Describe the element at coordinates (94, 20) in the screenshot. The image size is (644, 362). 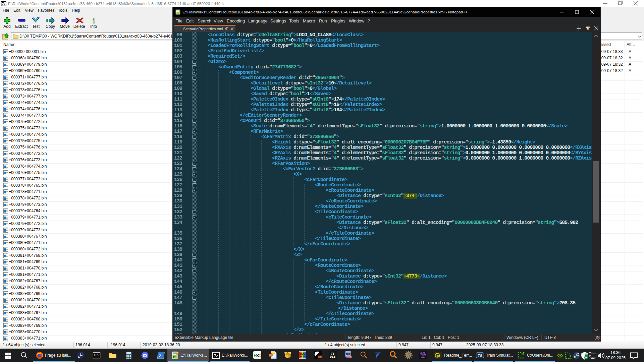
I see `svg-text: i` at that location.